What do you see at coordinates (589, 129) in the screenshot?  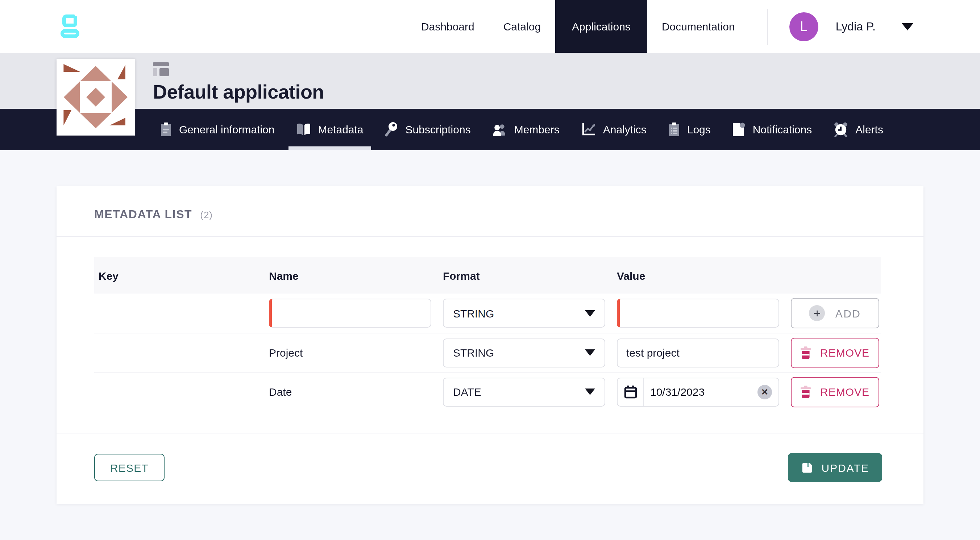 I see `line-chart-icon` at bounding box center [589, 129].